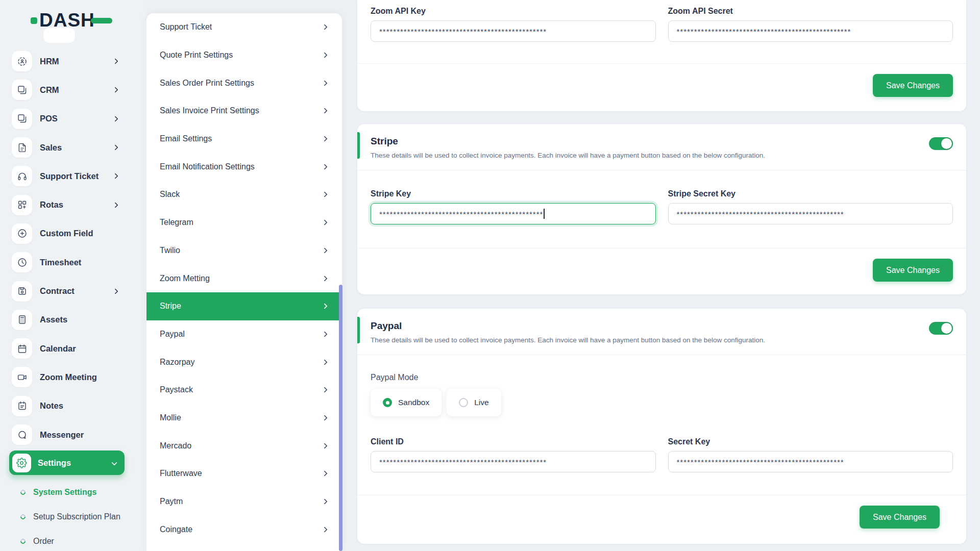  I want to click on sidebar-item-crm: CRM, so click(74, 90).